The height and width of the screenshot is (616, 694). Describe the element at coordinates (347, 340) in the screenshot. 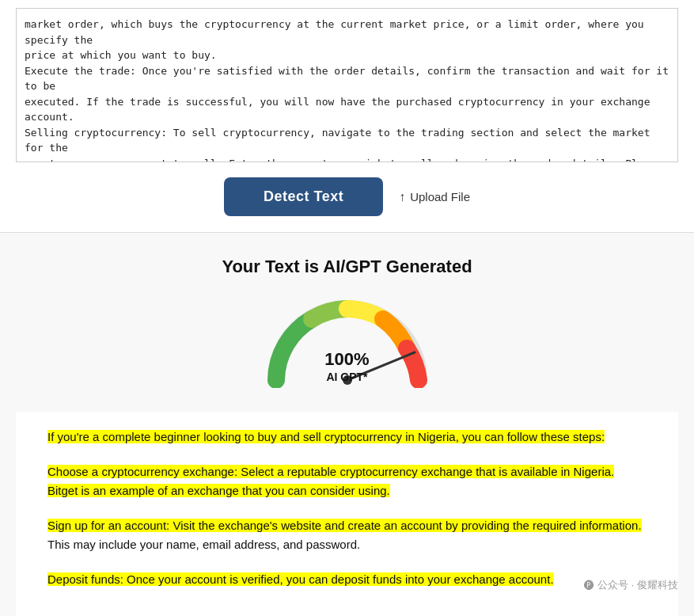

I see `gauge-container: 100% AI GPT*` at that location.